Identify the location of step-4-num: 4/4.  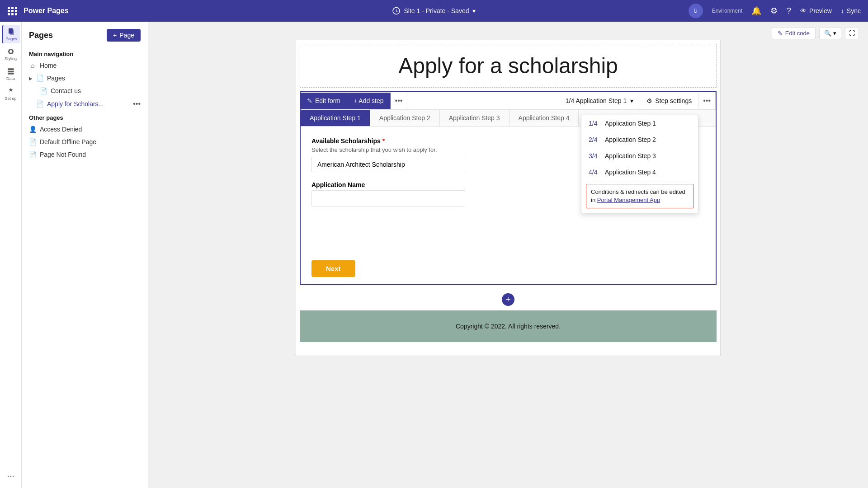
(595, 172).